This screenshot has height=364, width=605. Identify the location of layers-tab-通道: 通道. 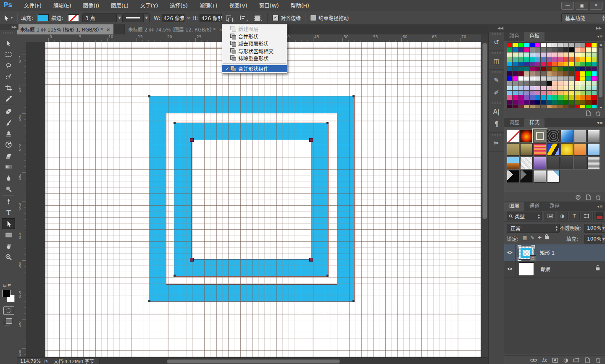
(534, 207).